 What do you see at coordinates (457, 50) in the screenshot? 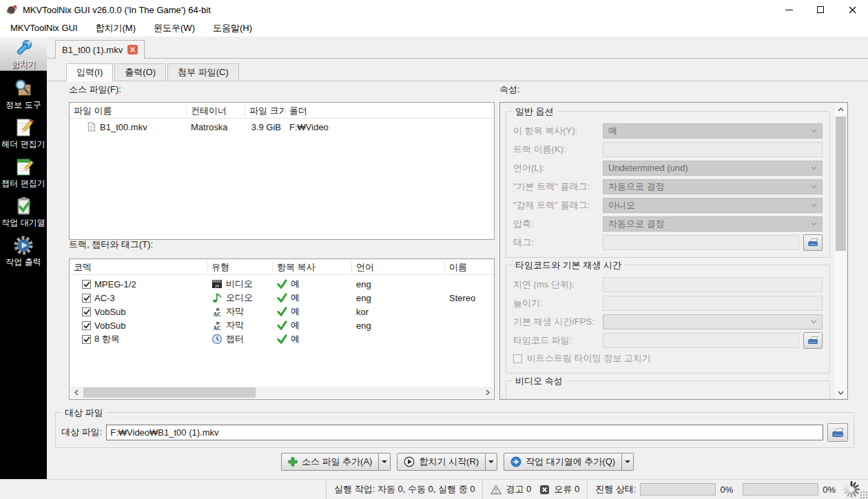
I see `file-tab-bar: B1_t00 (1).mkv` at bounding box center [457, 50].